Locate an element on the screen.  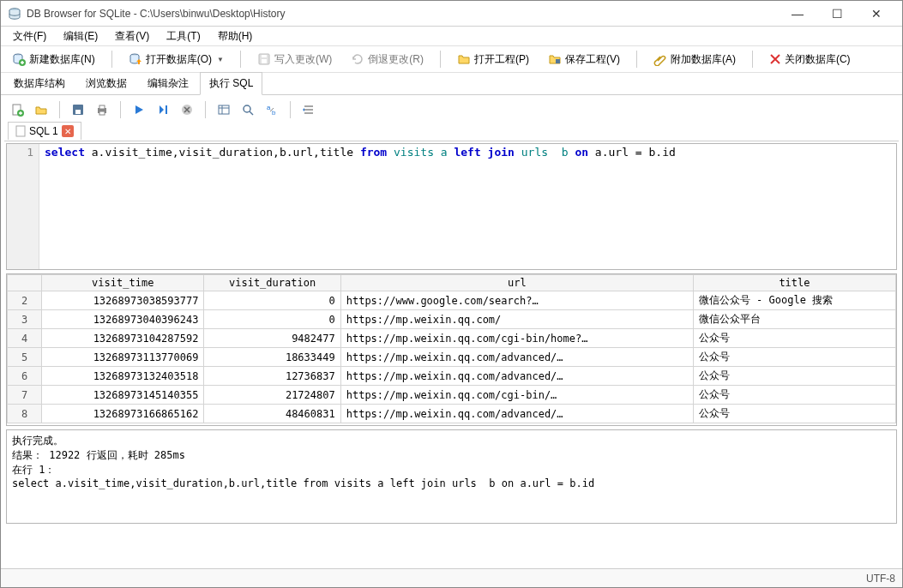
cell-visit-duration: 21724807 is located at coordinates (273, 395).